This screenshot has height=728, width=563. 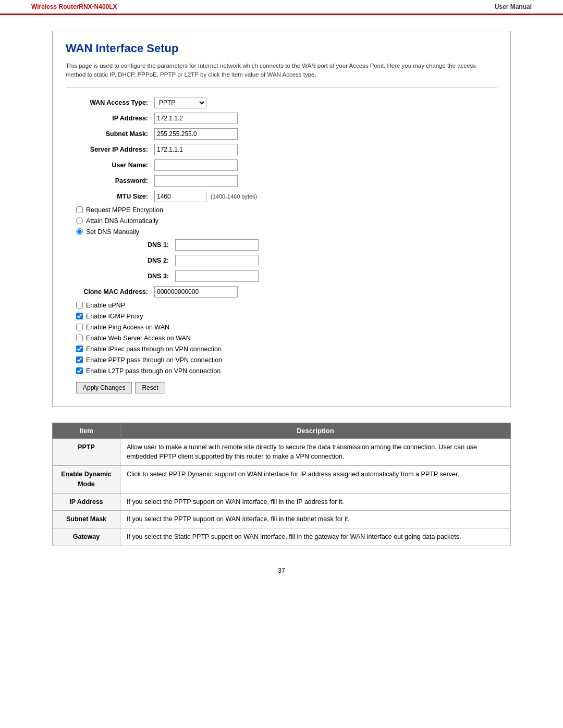 What do you see at coordinates (110, 134) in the screenshot?
I see `subnet-mask-label: Subnet Mask:` at bounding box center [110, 134].